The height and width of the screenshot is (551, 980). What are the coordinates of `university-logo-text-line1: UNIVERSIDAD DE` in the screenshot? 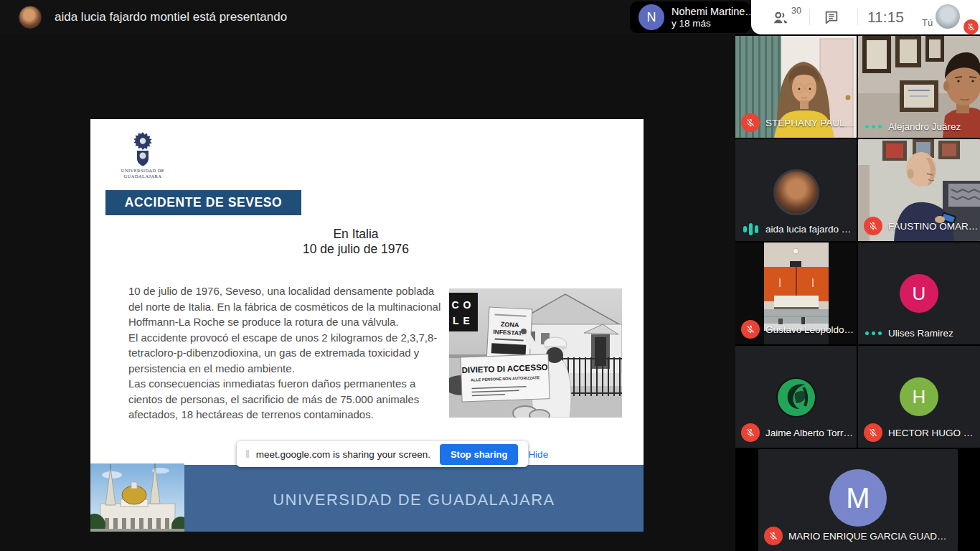 It's located at (143, 171).